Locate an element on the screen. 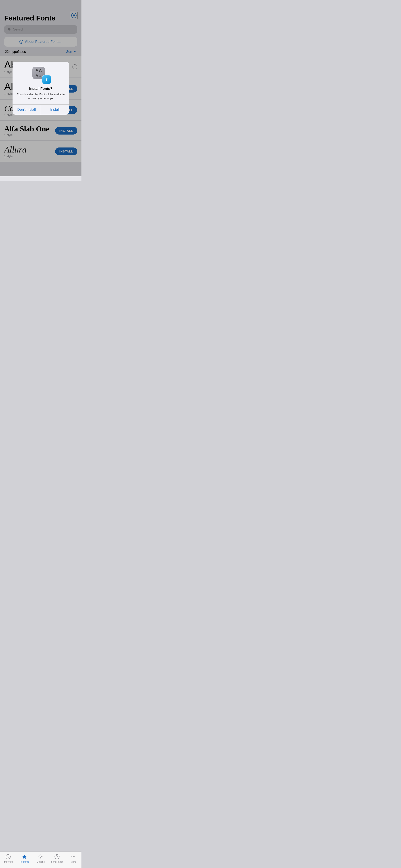 The image size is (401, 868). dont-install-button: Don't Install is located at coordinates (27, 110).